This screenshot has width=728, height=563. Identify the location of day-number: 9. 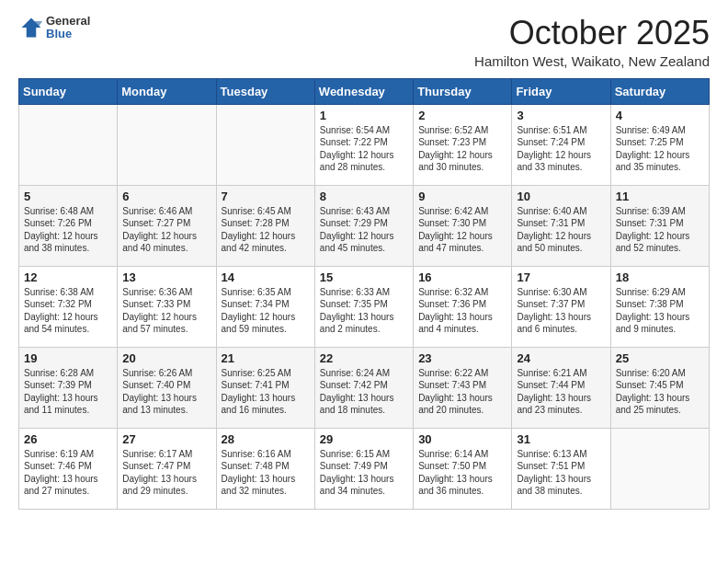
(462, 197).